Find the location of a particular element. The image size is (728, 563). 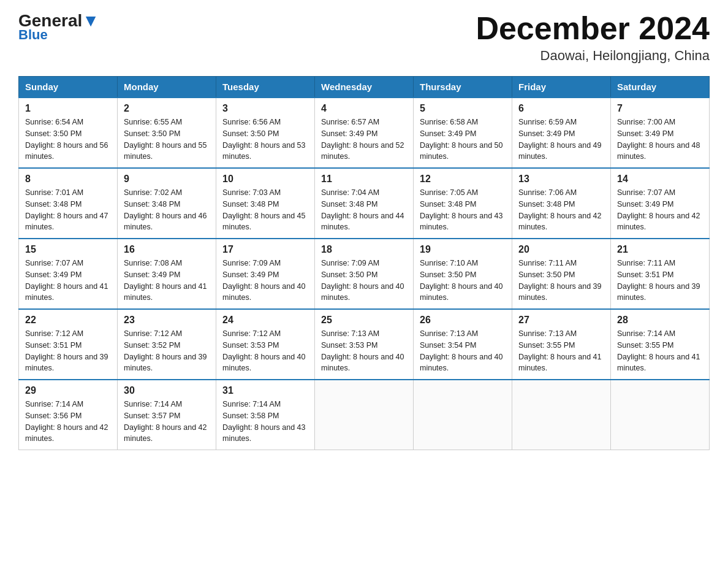

calendar-header-row: SundayMondayTuesdayWednesdayThursdayFrid… is located at coordinates (364, 87).